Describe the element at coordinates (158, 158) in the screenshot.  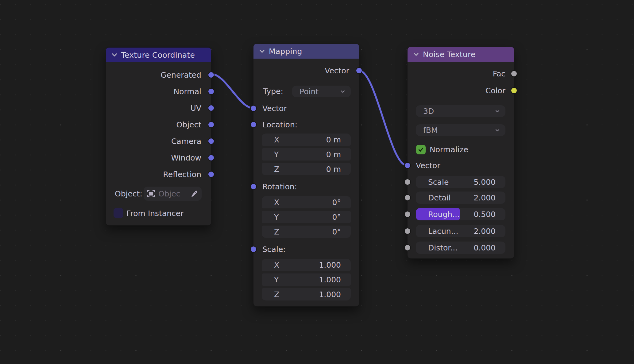
I see `output-row-window: Window` at that location.